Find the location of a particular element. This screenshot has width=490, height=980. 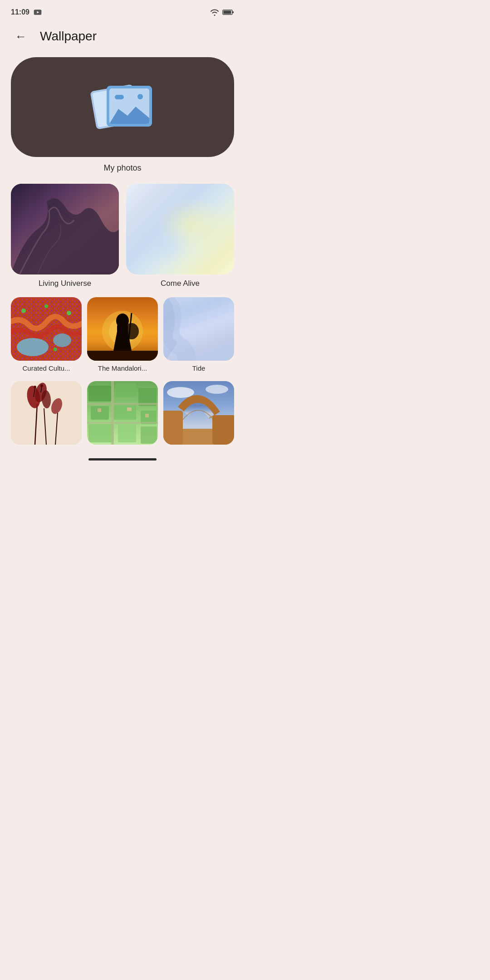

photos-icon-group is located at coordinates (122, 107).